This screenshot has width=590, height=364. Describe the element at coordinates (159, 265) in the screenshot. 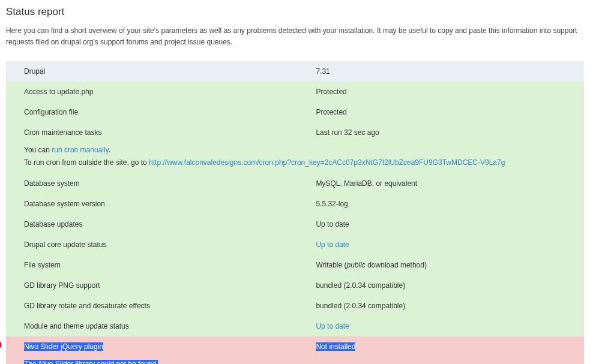

I see `label-file-system: File system` at that location.